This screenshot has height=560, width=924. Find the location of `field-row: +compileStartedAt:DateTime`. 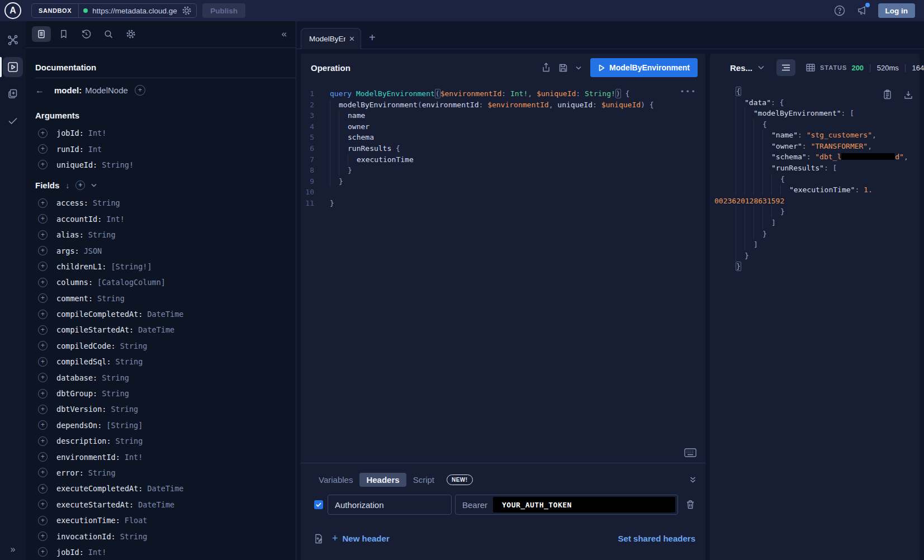

field-row: +compileStartedAt:DateTime is located at coordinates (165, 330).